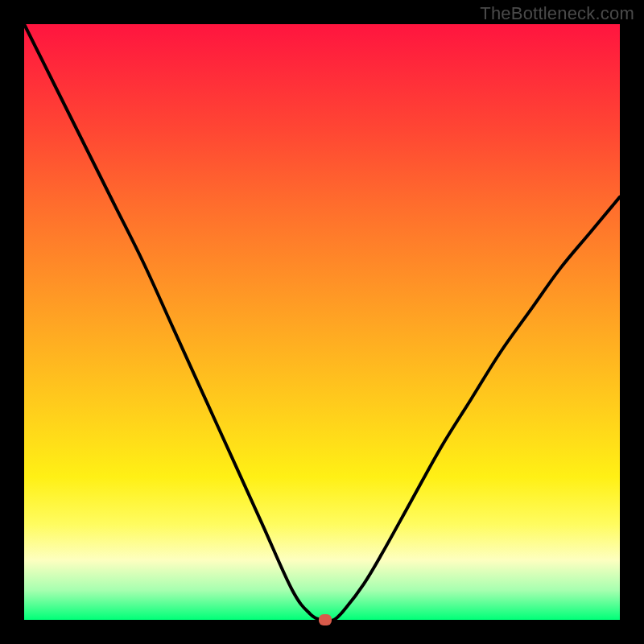  Describe the element at coordinates (325, 620) in the screenshot. I see `minimum-marker` at that location.